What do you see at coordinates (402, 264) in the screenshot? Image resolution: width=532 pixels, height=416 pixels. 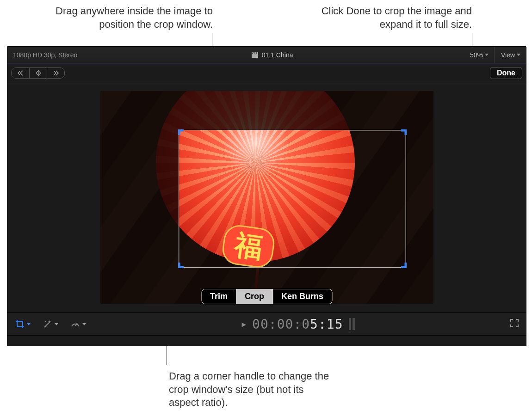 I see `crop-handle-bottom-right` at bounding box center [402, 264].